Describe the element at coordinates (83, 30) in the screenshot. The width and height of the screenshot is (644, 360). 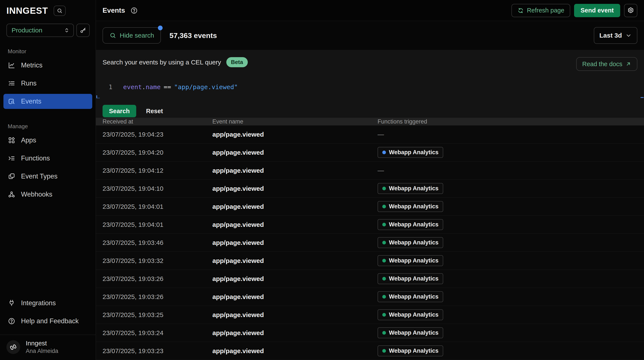
I see `event-keys-button` at that location.